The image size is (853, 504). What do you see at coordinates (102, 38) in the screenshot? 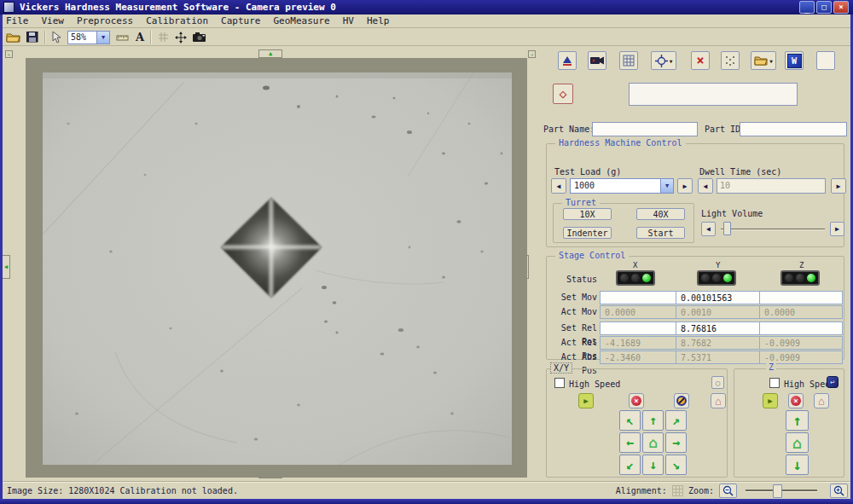
I see `zoom-select-dropdown-icon: ▼` at bounding box center [102, 38].